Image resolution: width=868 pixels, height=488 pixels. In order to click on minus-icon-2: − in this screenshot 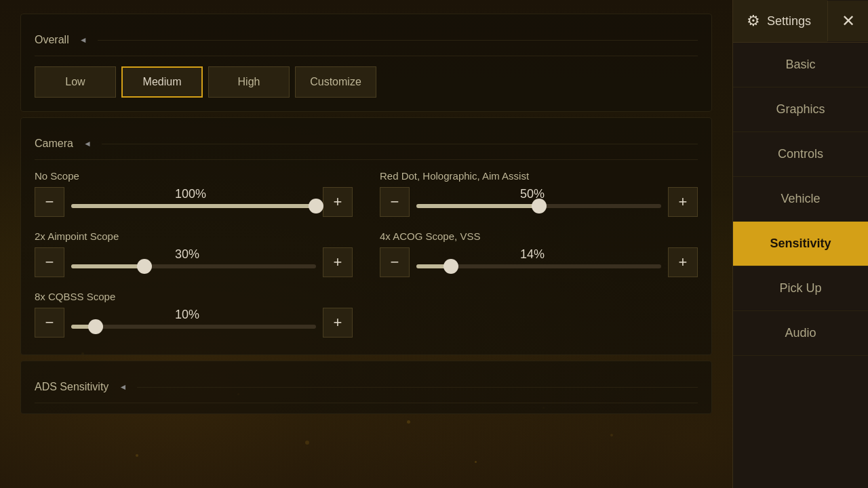, I will do `click(395, 202)`.